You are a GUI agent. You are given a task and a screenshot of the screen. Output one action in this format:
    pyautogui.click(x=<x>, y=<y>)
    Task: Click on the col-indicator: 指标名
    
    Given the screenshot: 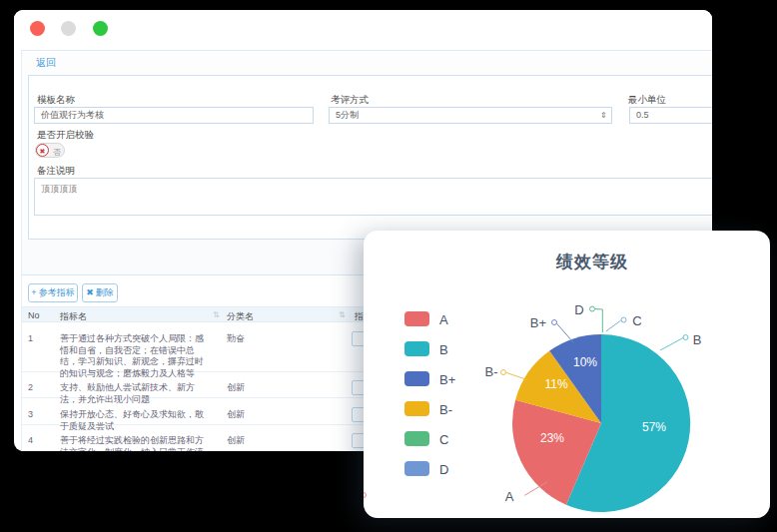 What is the action you would take?
    pyautogui.click(x=74, y=317)
    